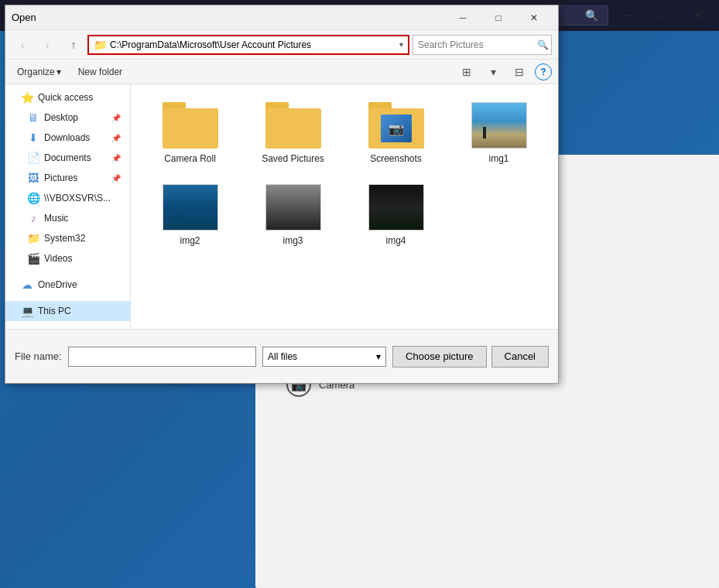 This screenshot has width=719, height=588. I want to click on file-label: img1, so click(498, 159).